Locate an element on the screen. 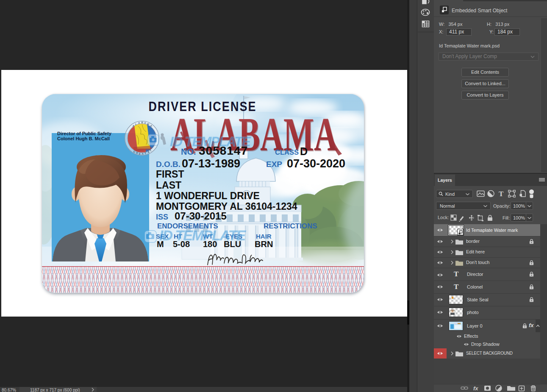  svg-text: fx is located at coordinates (476, 388).